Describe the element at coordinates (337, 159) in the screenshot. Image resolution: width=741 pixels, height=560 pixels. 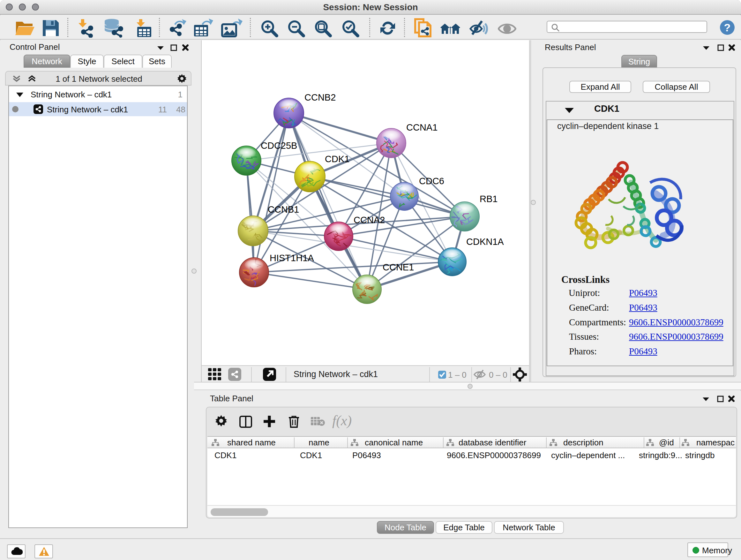
I see `svg-text: CDK1` at that location.